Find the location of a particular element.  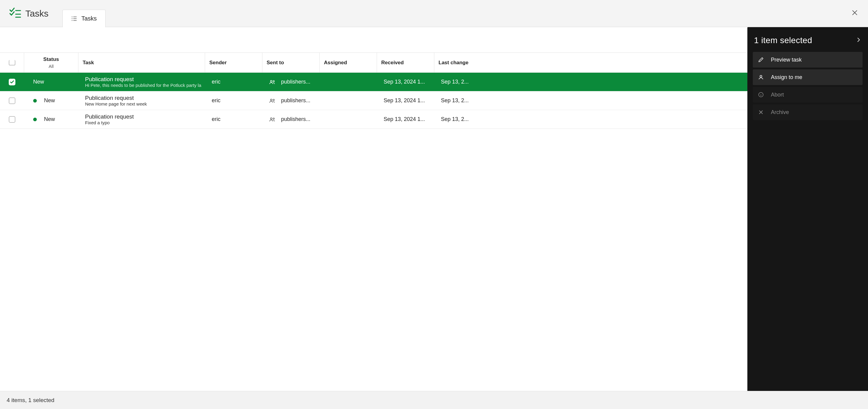

abort-label: Abort is located at coordinates (777, 95).